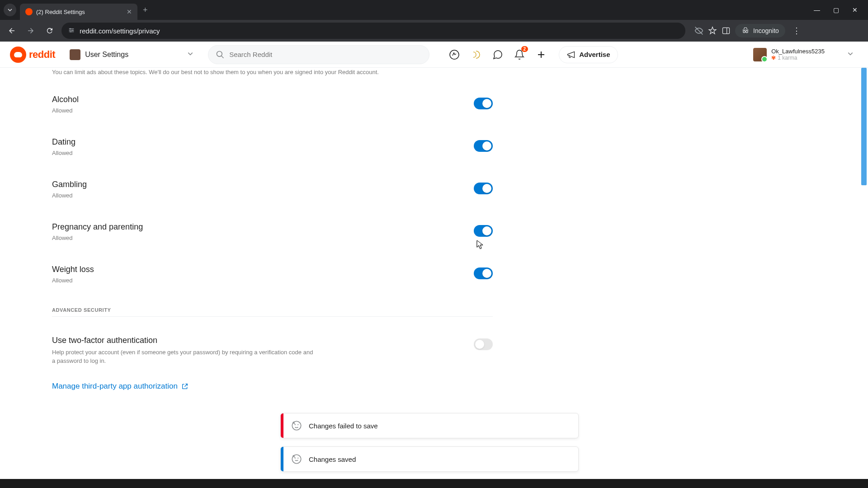 The image size is (868, 488). I want to click on setting-title: Gambling, so click(70, 184).